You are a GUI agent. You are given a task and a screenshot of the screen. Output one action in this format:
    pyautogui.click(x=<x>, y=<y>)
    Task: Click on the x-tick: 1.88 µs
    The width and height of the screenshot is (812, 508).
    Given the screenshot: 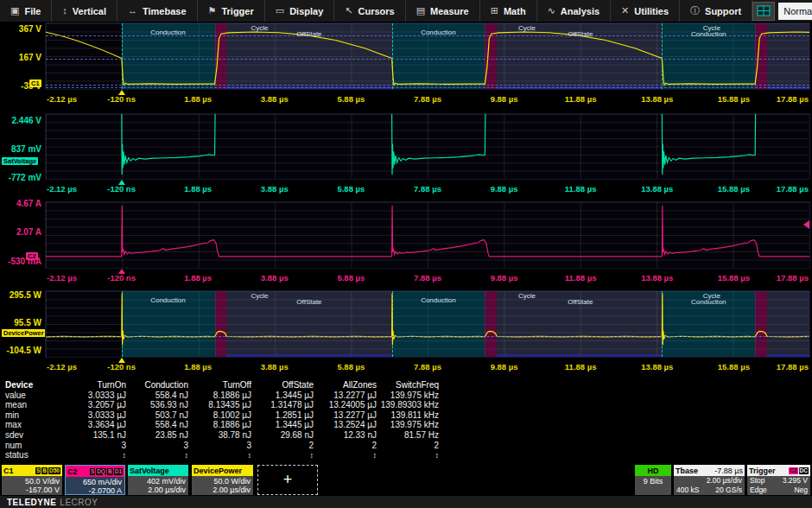 What is the action you would take?
    pyautogui.click(x=198, y=278)
    